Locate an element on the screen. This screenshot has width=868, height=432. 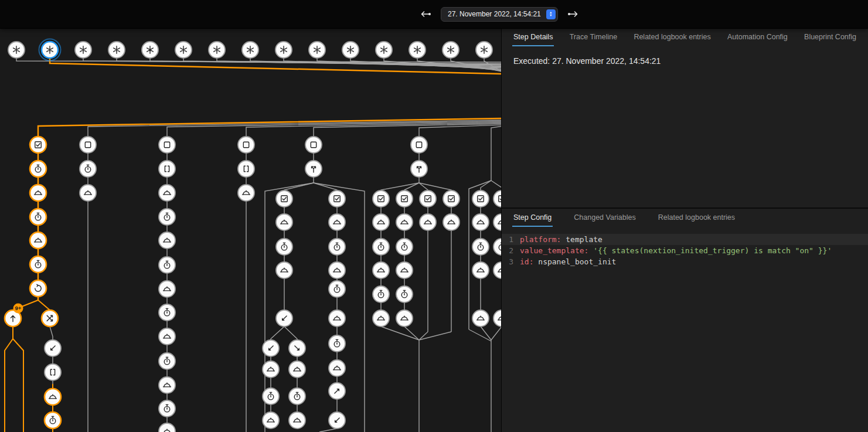
tab-related-logbook-entries-2: Related logbook entries is located at coordinates (696, 218).